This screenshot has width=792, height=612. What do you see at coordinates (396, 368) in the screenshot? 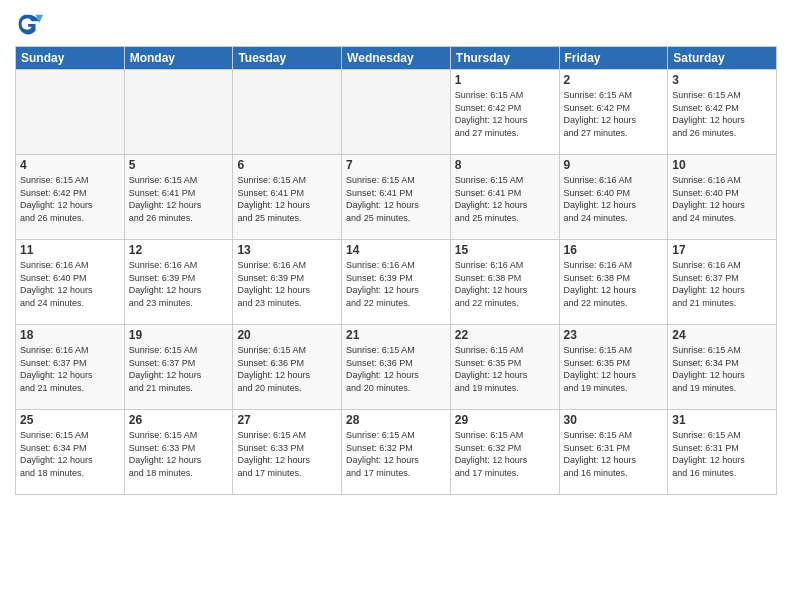
I see `calendar-cell: 21Sunrise: 6:15 AM Sunset: 6:36 PM Dayli…` at bounding box center [396, 368].